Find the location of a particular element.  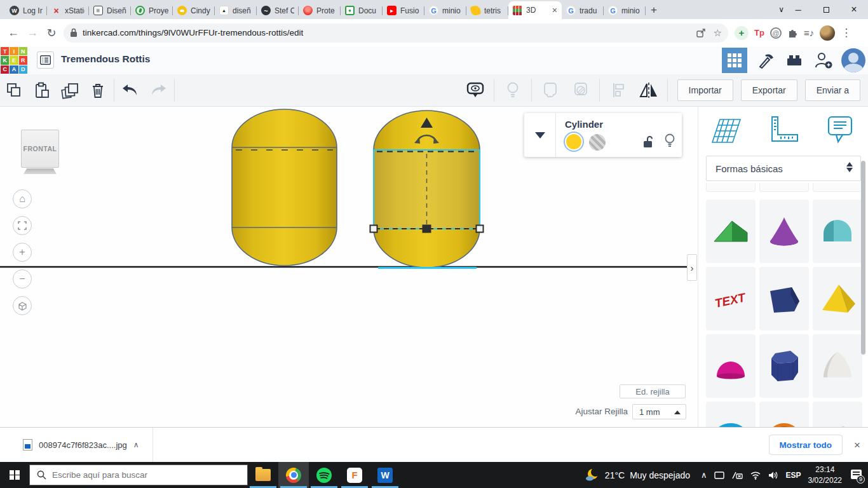

volume-icon is located at coordinates (774, 475).